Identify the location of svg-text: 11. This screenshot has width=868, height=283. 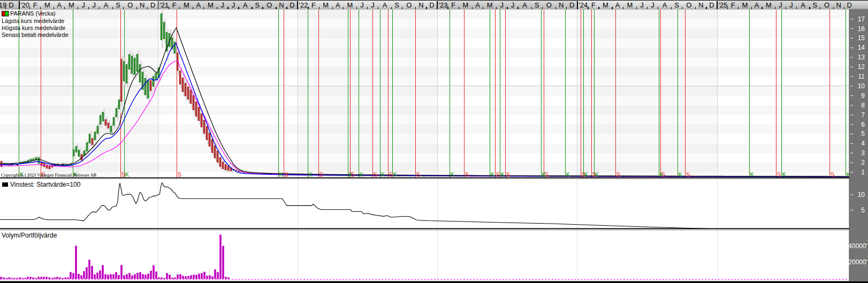
(862, 77).